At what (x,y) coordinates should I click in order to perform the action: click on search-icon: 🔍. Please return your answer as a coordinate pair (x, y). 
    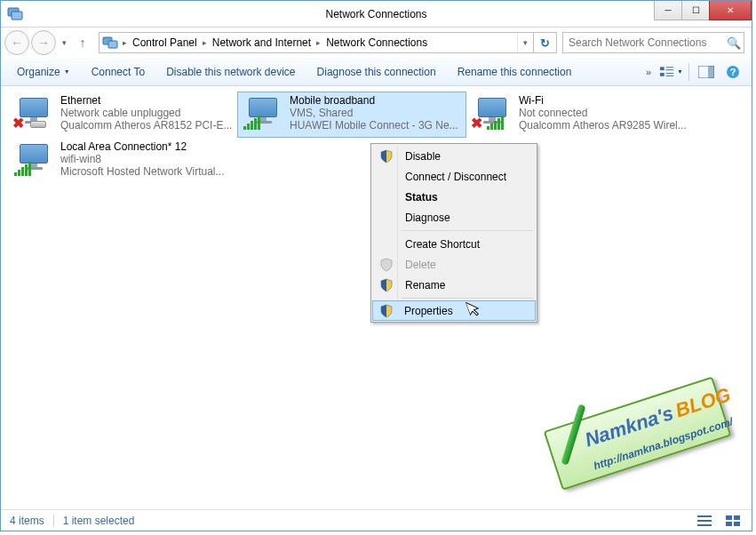
    Looking at the image, I should click on (734, 43).